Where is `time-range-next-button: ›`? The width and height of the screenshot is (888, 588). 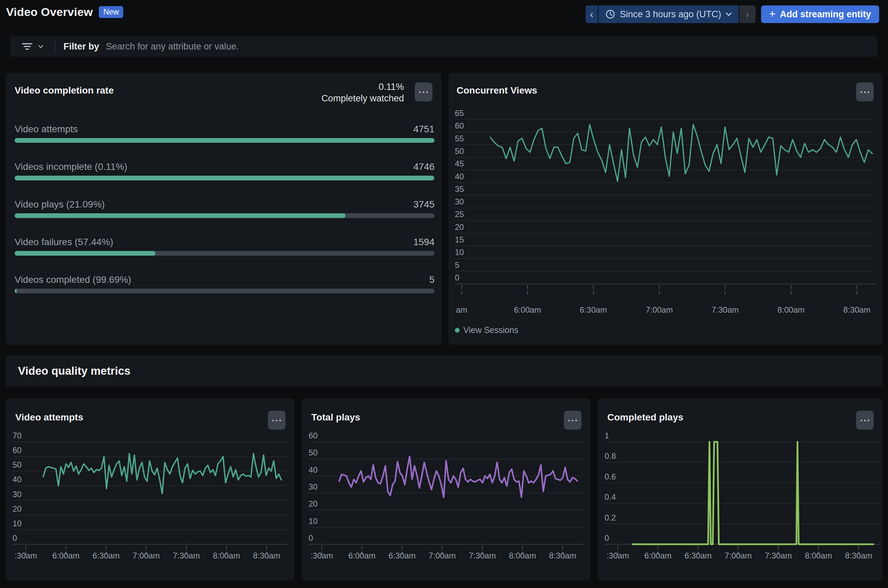 time-range-next-button: › is located at coordinates (748, 14).